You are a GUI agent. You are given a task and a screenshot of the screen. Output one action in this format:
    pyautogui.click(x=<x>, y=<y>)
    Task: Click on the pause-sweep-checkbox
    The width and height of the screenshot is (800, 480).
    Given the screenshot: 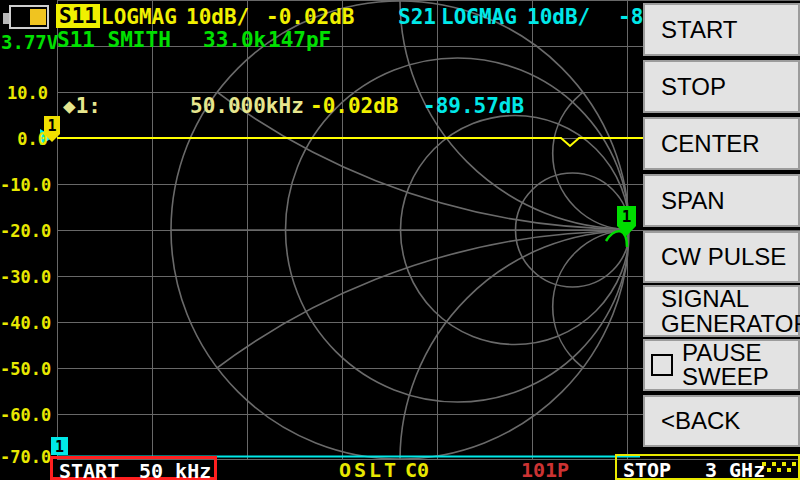 What is the action you would take?
    pyautogui.click(x=662, y=365)
    